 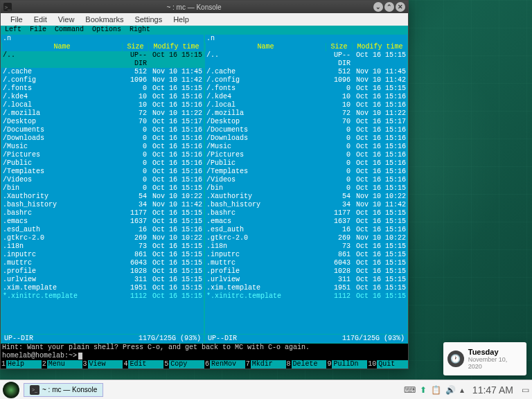 What do you see at coordinates (64, 390) in the screenshot?
I see `taskbar-item-konsole: >_ ~ : mc — Konsole` at bounding box center [64, 390].